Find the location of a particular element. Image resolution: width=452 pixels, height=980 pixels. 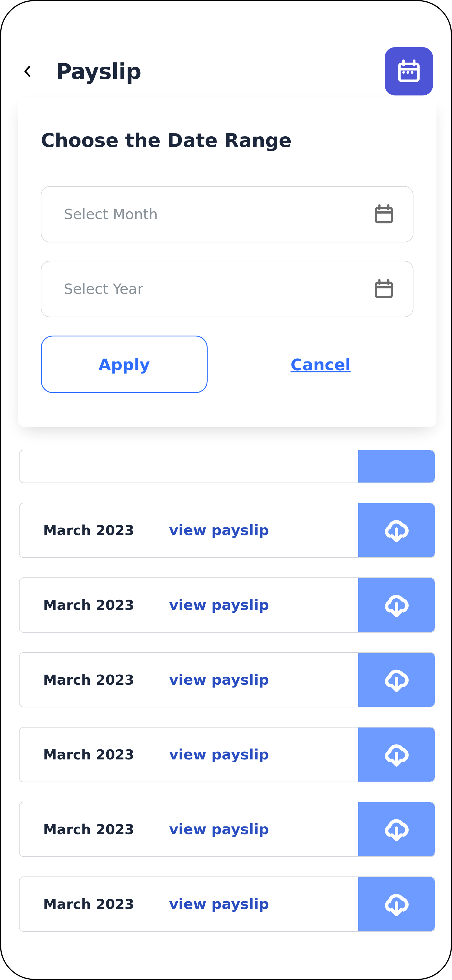

apply-button: Apply is located at coordinates (124, 364).